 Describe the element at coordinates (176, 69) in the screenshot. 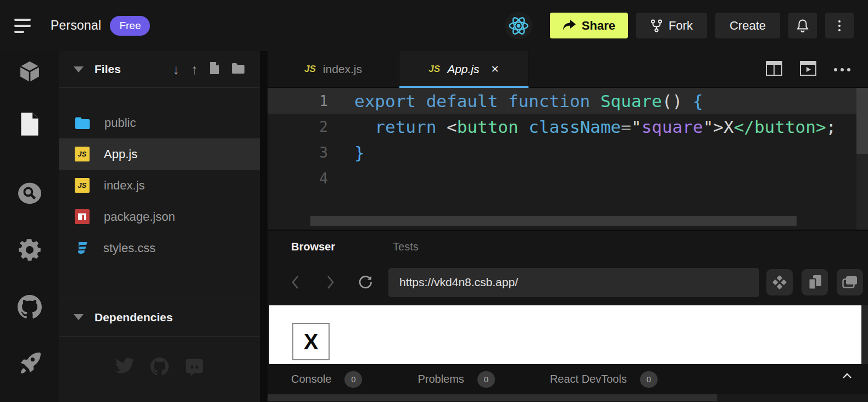

I see `download-icon: ↓` at that location.